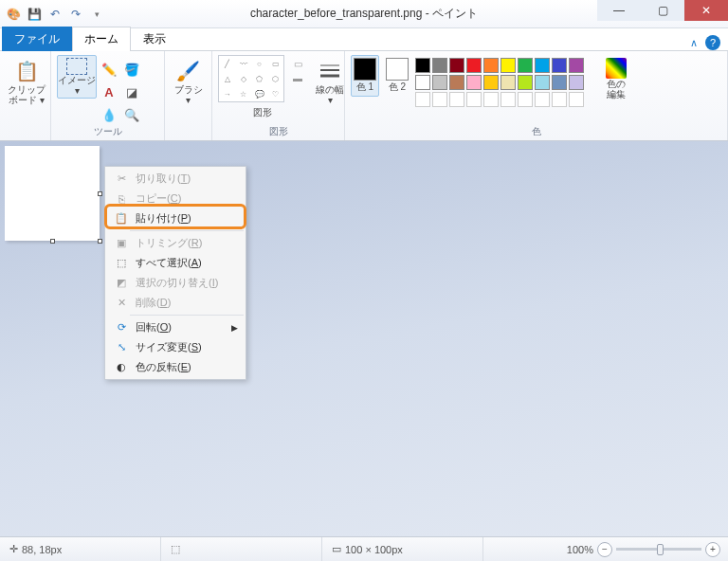 The image size is (728, 561). What do you see at coordinates (100, 241) in the screenshot?
I see `resize-handle-corner` at bounding box center [100, 241].